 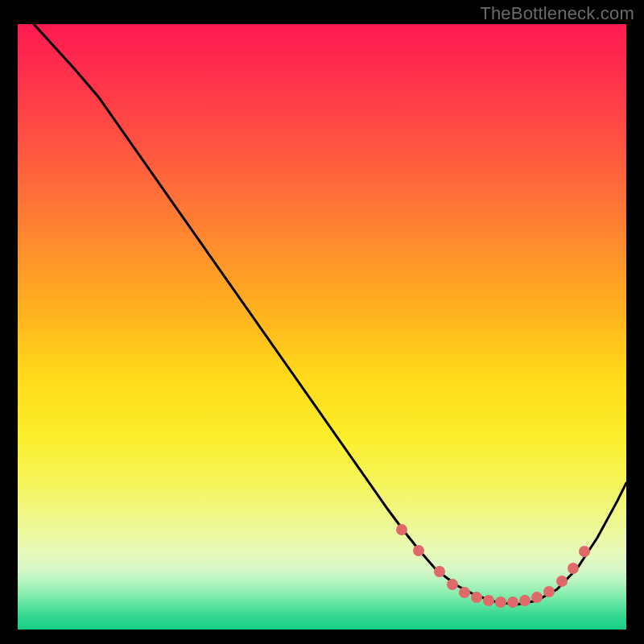 What do you see at coordinates (557, 14) in the screenshot?
I see `attribution-text: TheBottleneck.com` at bounding box center [557, 14].